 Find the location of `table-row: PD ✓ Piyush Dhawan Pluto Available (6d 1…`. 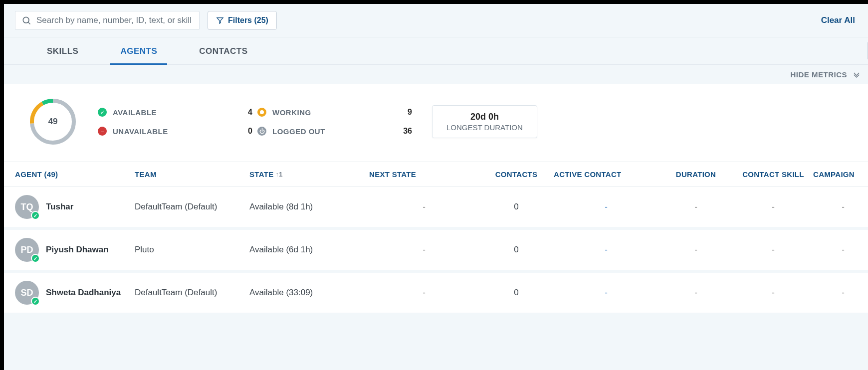

table-row: PD ✓ Piyush Dhawan Pluto Available (6d 1… is located at coordinates (436, 251).